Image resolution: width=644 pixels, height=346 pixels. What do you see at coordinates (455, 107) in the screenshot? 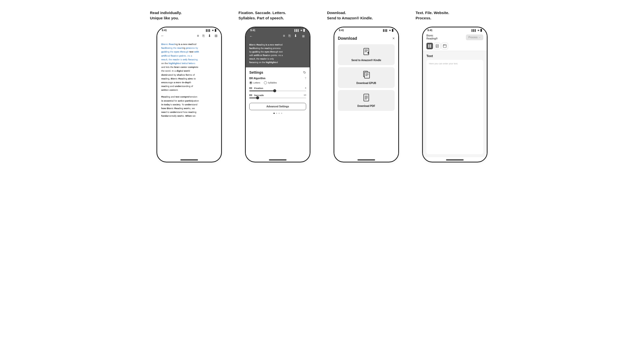
I see `text-input-area: Here you can enter your text.` at bounding box center [455, 107].